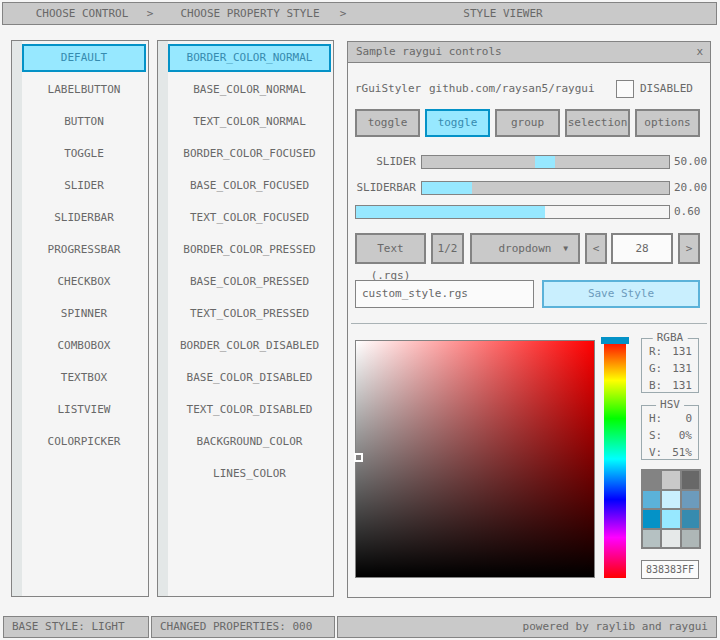  I want to click on slider-label: SLIDER, so click(382, 162).